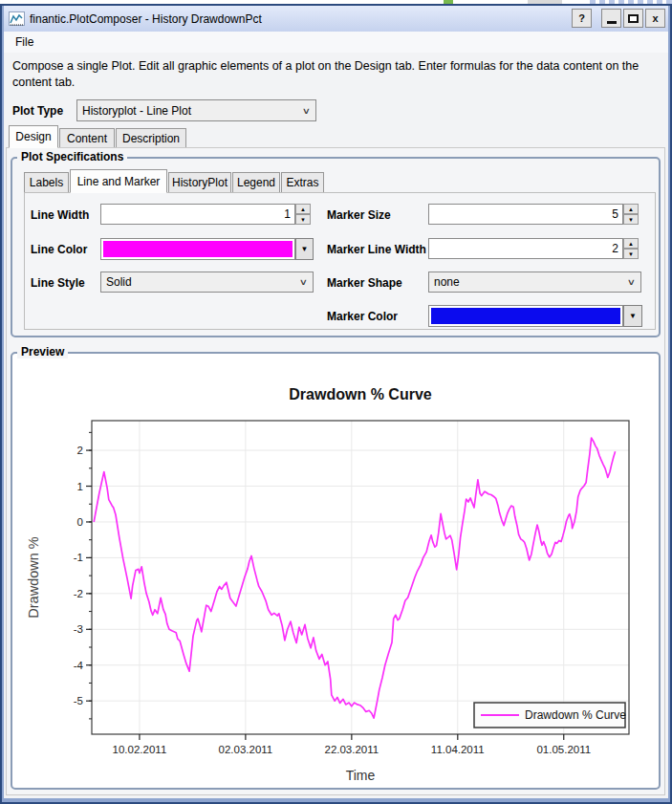 This screenshot has height=804, width=672. Describe the element at coordinates (151, 139) in the screenshot. I see `tab-description-label: Description` at that location.